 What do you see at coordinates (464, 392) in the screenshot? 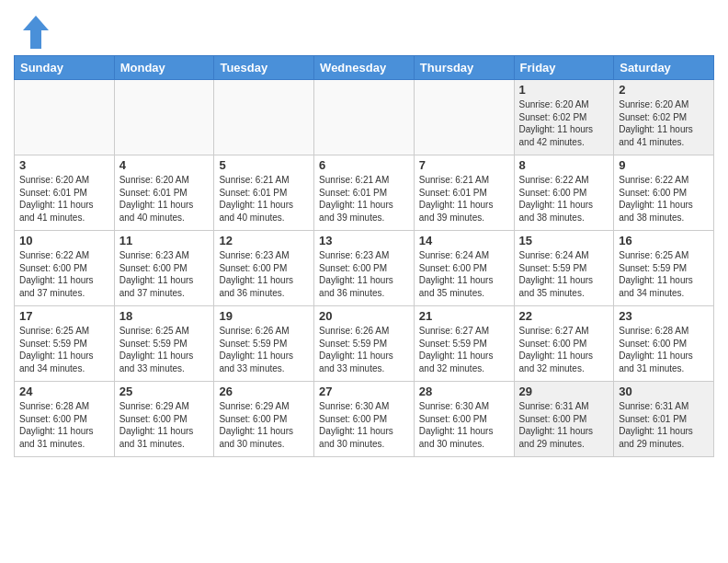
I see `day-number: 28` at bounding box center [464, 392].